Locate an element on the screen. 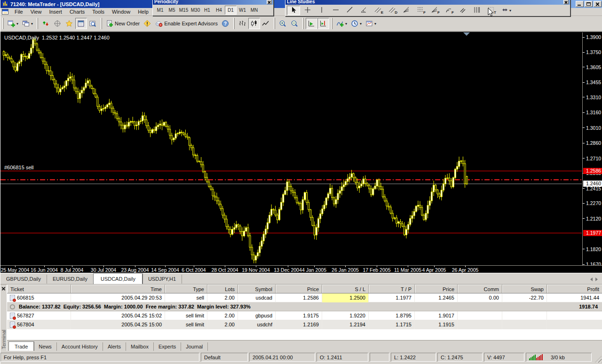 The width and height of the screenshot is (602, 364). fibo-arcs-button: F is located at coordinates (449, 10).